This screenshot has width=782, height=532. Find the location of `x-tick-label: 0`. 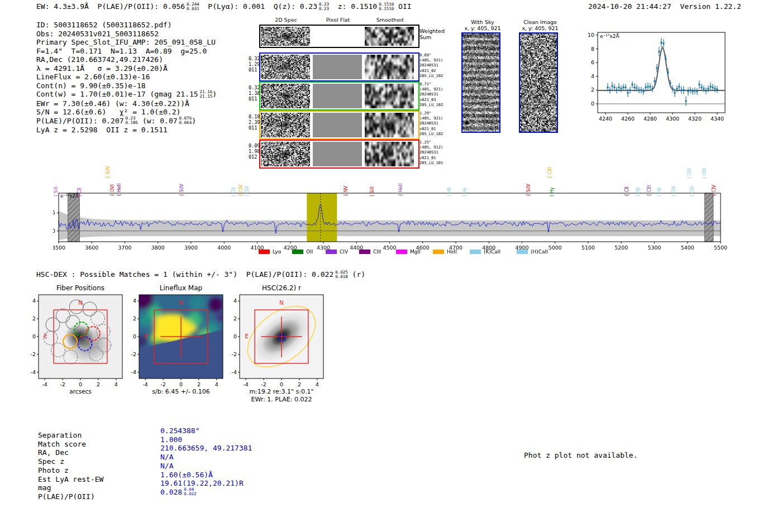

x-tick-label: 0 is located at coordinates (181, 384).